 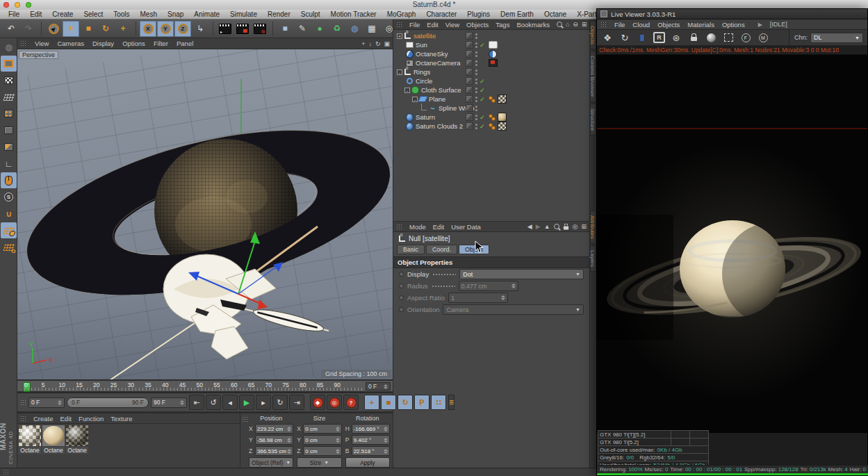 I want to click on render-view-button, so click(x=225, y=29).